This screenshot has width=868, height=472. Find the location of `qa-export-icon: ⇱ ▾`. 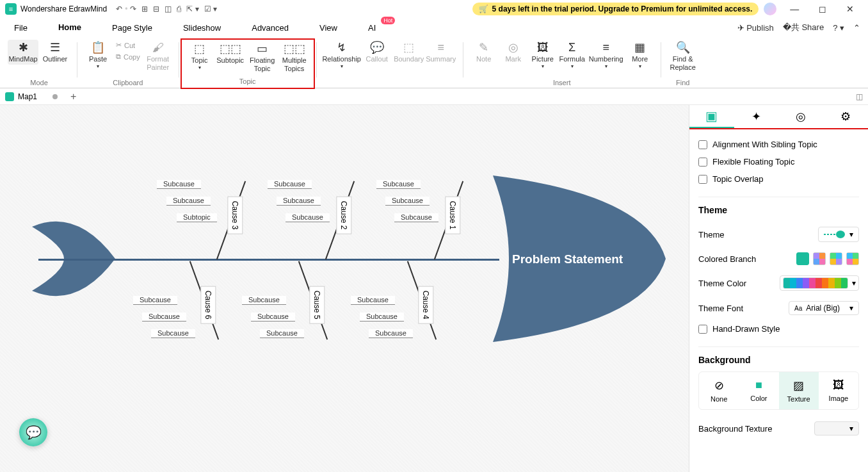

qa-export-icon: ⇱ ▾ is located at coordinates (192, 9).